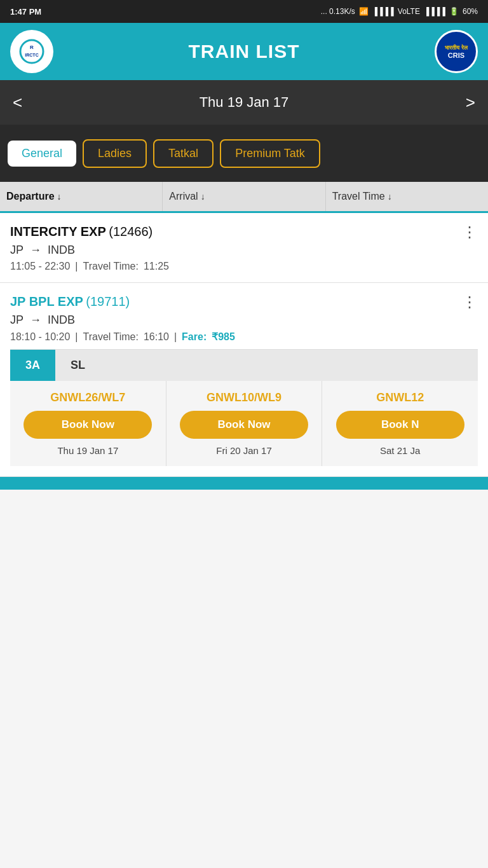 This screenshot has width=488, height=868. What do you see at coordinates (244, 248) in the screenshot?
I see `train-item-0: INTERCITY EXP (12466) ⋮ JP → INDB 11:05 …` at bounding box center [244, 248].